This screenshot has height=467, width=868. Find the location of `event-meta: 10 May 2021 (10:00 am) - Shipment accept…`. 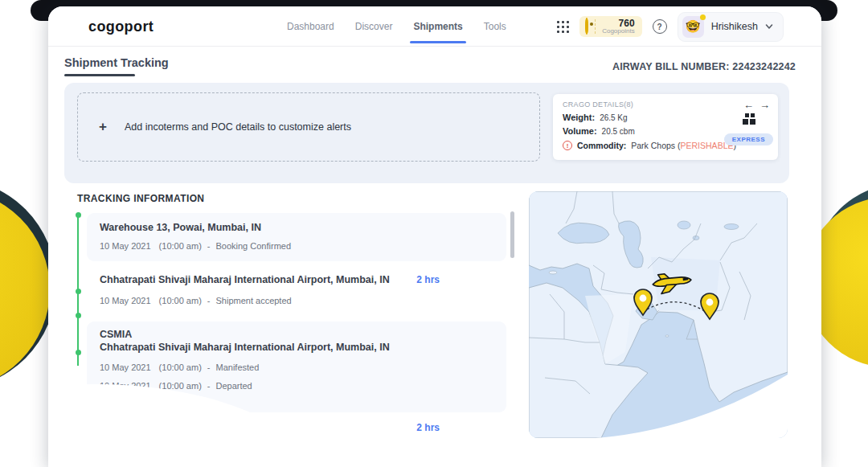

event-meta: 10 May 2021 (10:00 am) - Shipment accept… is located at coordinates (303, 301).